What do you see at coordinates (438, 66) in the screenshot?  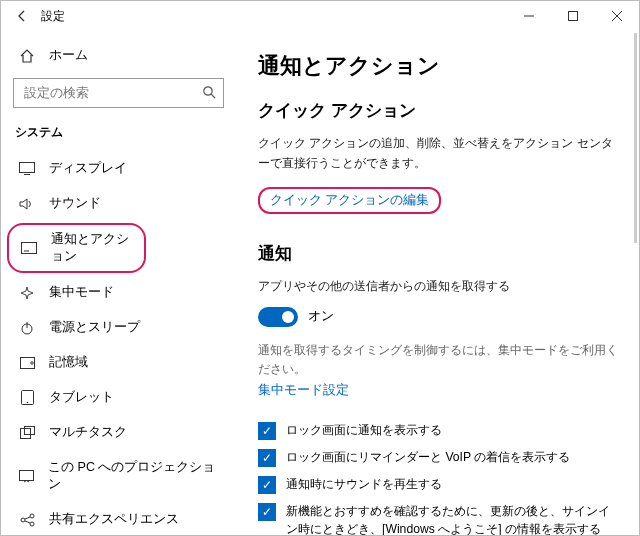 I see `page-title: 通知とアクション` at bounding box center [438, 66].